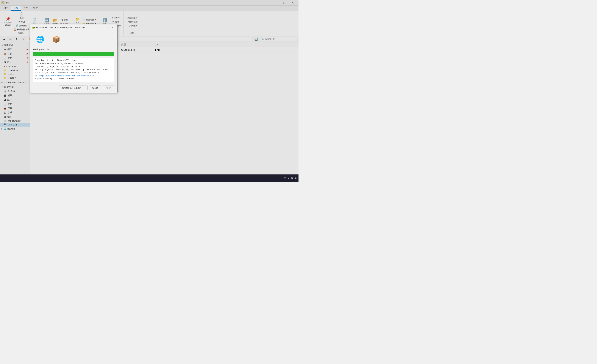 The width and height of the screenshot is (597, 364). Describe the element at coordinates (40, 39) in the screenshot. I see `globe-icon: 🌐` at that location.